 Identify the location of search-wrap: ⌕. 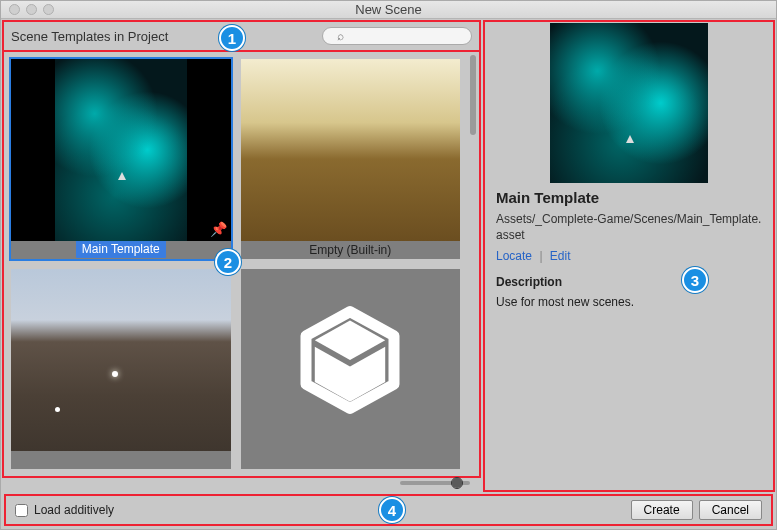
(402, 36).